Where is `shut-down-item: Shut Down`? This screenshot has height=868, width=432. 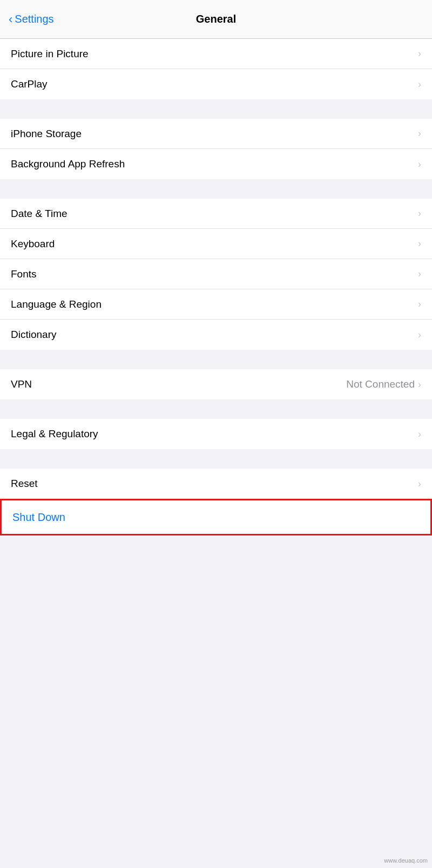 shut-down-item: Shut Down is located at coordinates (216, 517).